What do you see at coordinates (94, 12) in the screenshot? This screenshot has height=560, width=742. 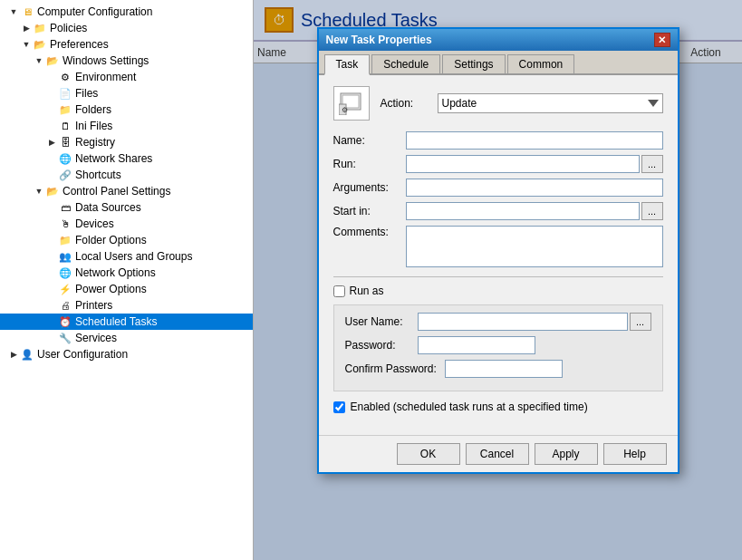 I see `sidebar-label: Computer Configuration` at bounding box center [94, 12].